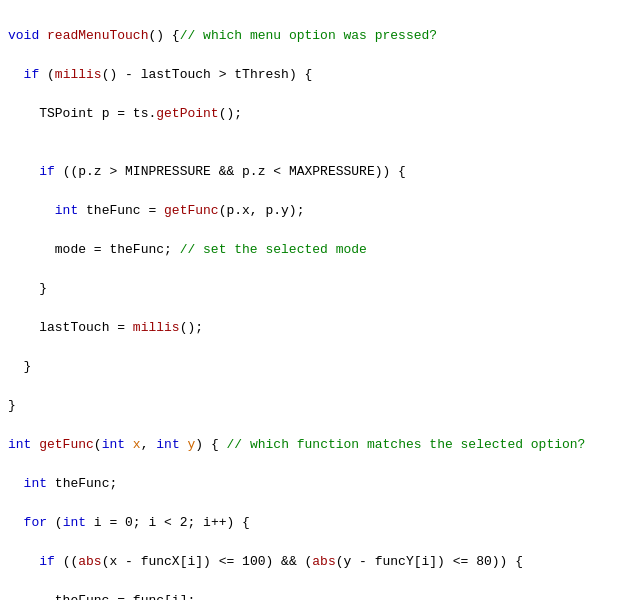 This screenshot has width=632, height=600. I want to click on code-line-13: int theFunc;, so click(316, 484).